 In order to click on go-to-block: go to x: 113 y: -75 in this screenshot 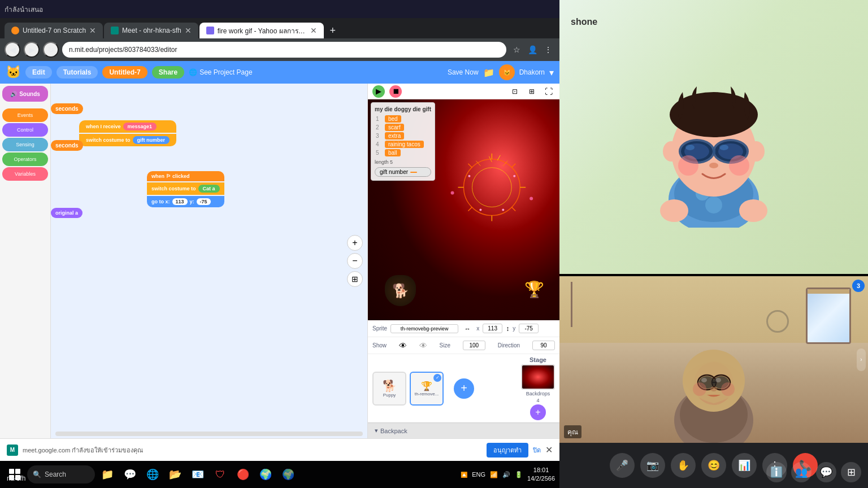, I will do `click(185, 202)`.